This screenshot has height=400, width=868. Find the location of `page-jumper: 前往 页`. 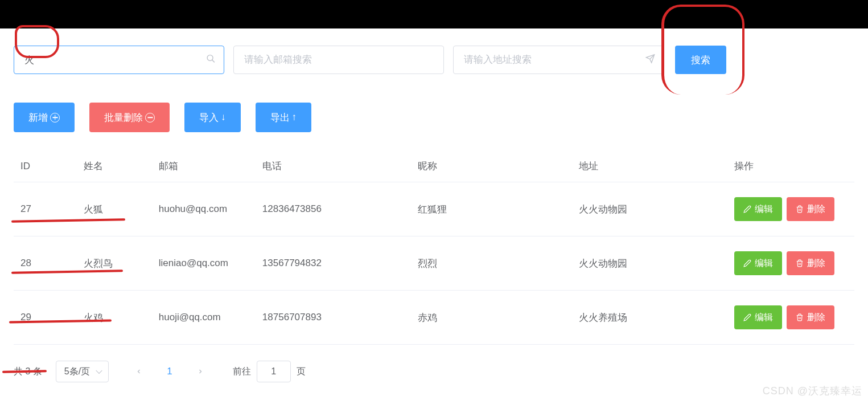

page-jumper: 前往 页 is located at coordinates (269, 372).